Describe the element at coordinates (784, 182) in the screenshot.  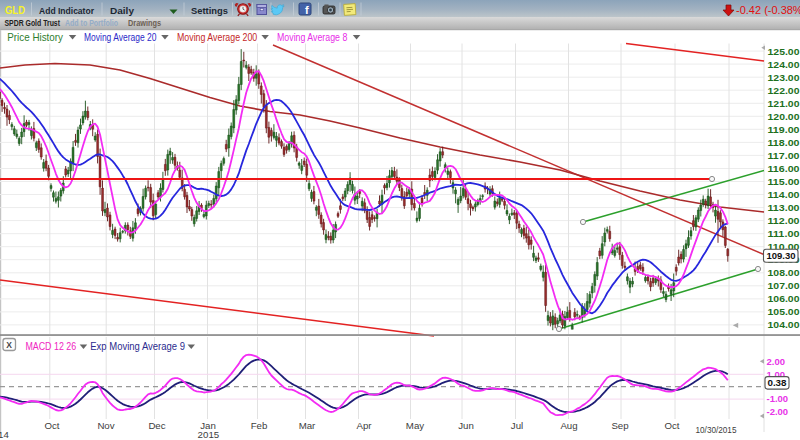
I see `svg-text: 115.00` at that location.